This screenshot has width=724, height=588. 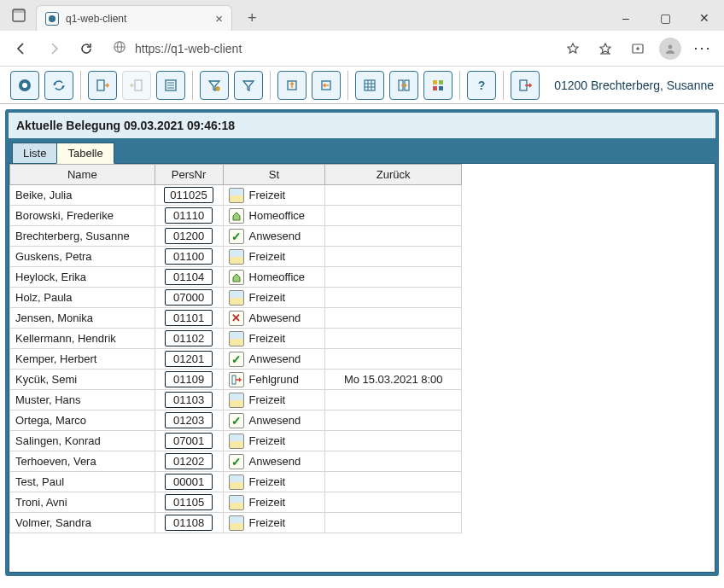 What do you see at coordinates (236, 441) in the screenshot?
I see `table-row: Salingen, Konrad07001Freizeit` at bounding box center [236, 441].